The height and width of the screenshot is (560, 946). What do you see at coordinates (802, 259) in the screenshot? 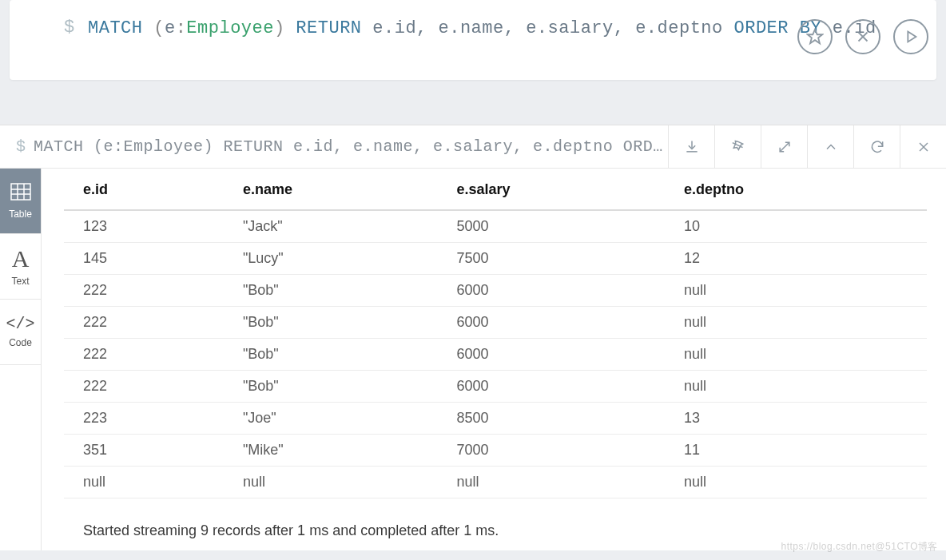
I see `table-cell: 12` at bounding box center [802, 259].